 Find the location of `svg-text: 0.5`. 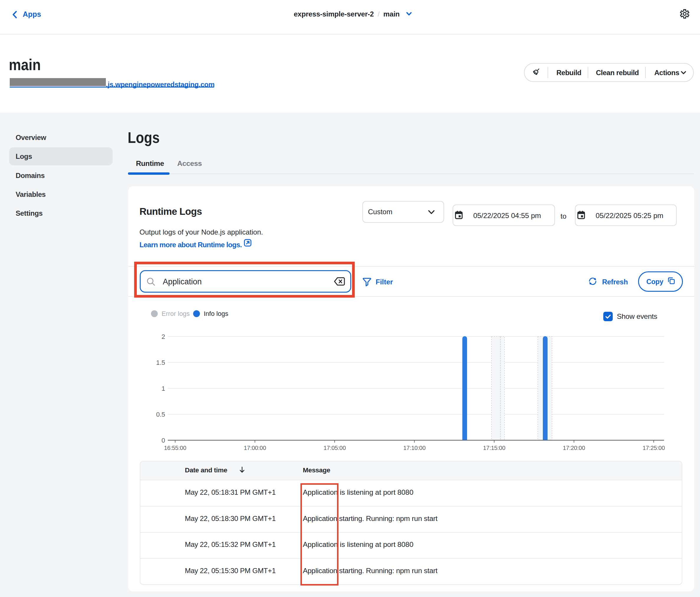

svg-text: 0.5 is located at coordinates (161, 414).